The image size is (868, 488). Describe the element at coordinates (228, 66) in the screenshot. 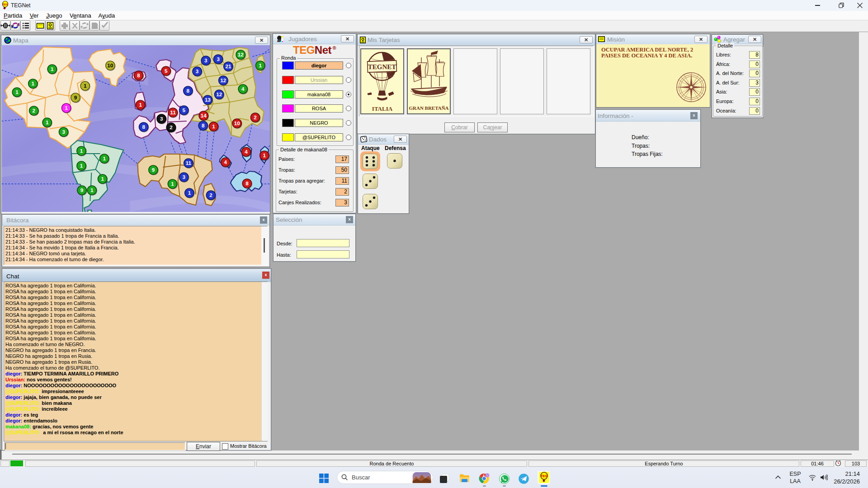

I see `svg-text: 21` at that location.